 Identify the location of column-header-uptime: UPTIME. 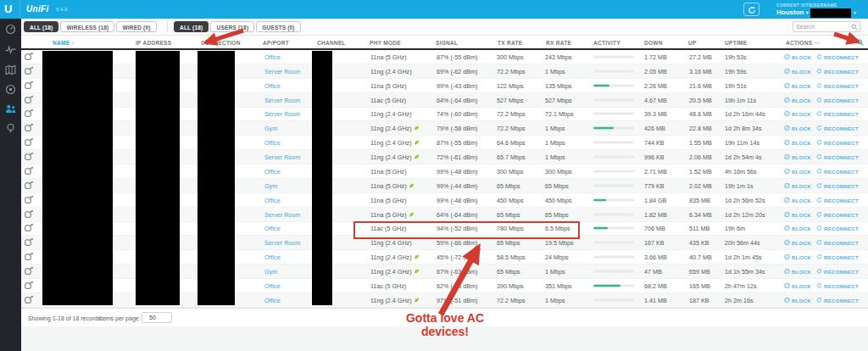
(736, 42).